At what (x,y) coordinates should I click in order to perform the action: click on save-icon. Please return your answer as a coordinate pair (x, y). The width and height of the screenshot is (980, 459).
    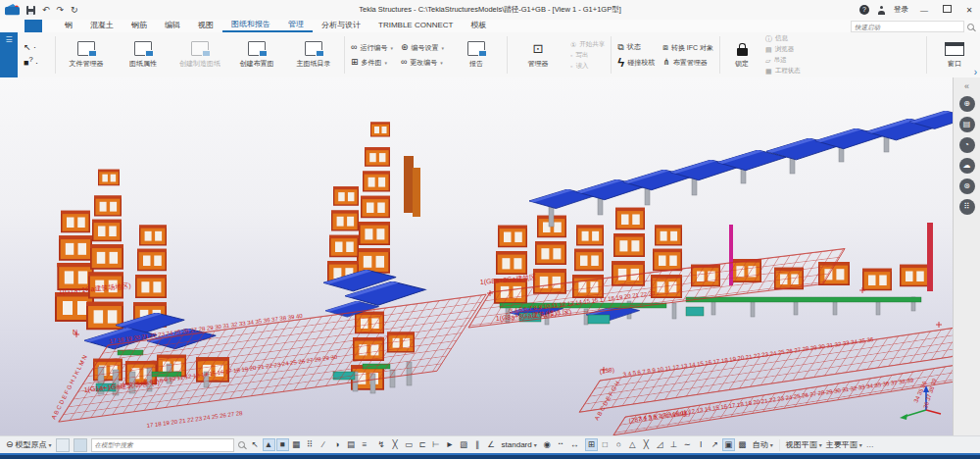
    Looking at the image, I should click on (31, 10).